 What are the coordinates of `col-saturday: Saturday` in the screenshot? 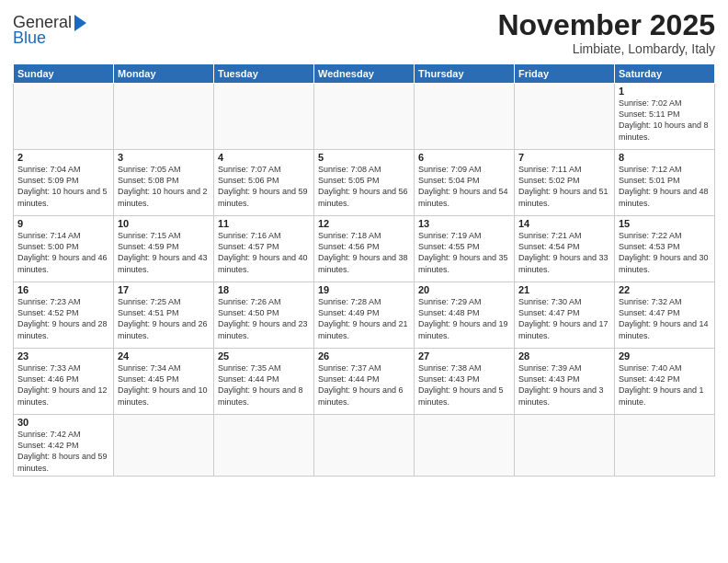 It's located at (665, 74).